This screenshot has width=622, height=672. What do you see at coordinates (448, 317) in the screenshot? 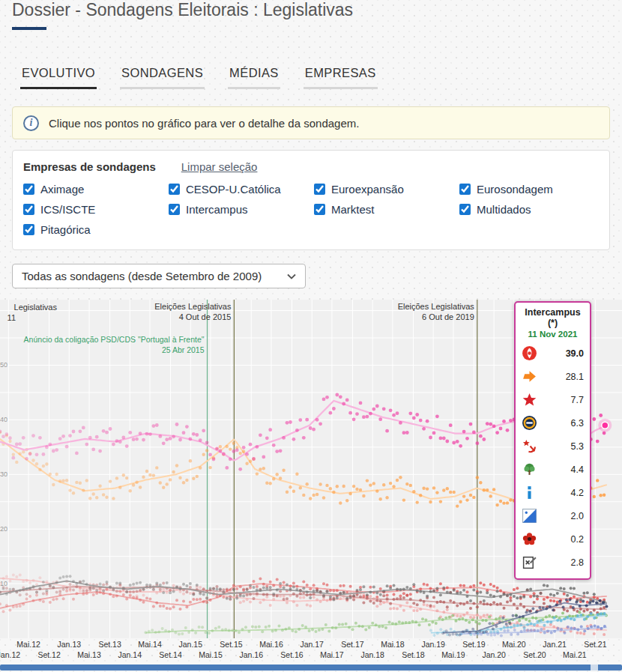
I see `svg-text: 6 Out de 2019` at bounding box center [448, 317].